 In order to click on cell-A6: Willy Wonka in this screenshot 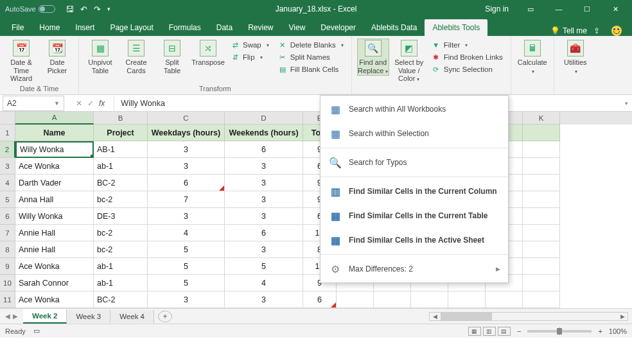, I will do `click(55, 216)`.